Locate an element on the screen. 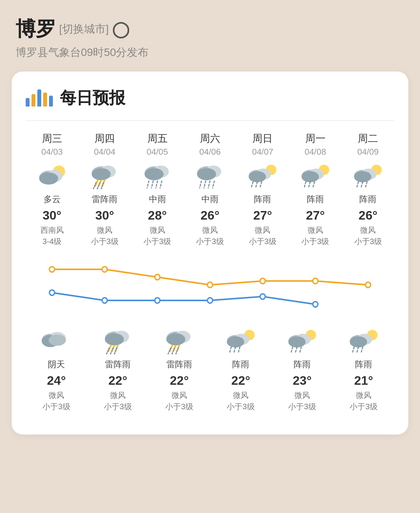  day-date: 04/05 is located at coordinates (157, 152).